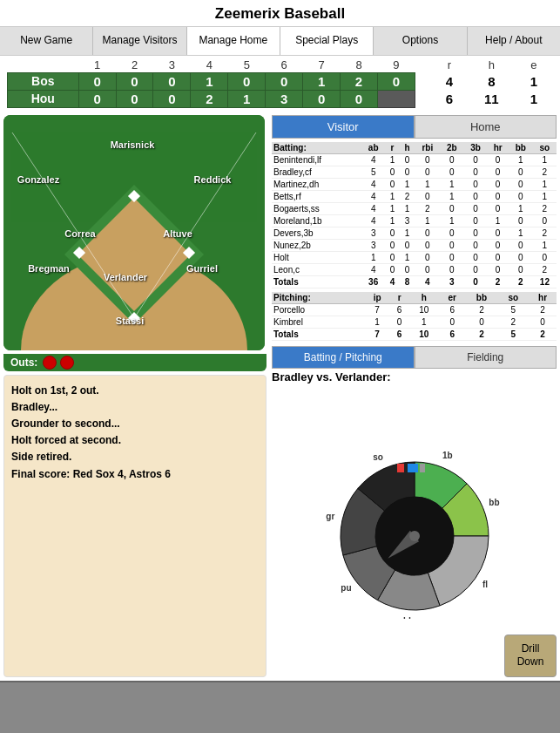 The height and width of the screenshot is (733, 560). Describe the element at coordinates (280, 41) in the screenshot. I see `navigation: New Game Manage Visitors Manage Home Spe…` at that location.